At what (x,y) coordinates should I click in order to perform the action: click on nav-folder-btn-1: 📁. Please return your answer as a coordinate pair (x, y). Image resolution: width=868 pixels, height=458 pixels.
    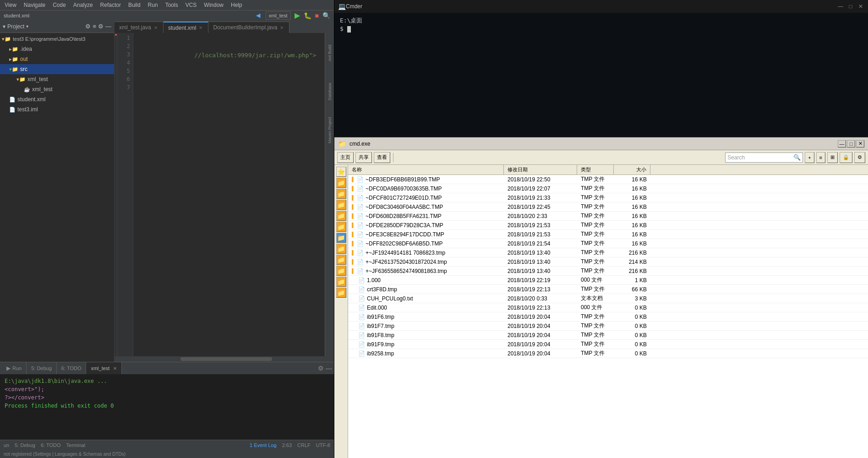
    Looking at the image, I should click on (341, 183).